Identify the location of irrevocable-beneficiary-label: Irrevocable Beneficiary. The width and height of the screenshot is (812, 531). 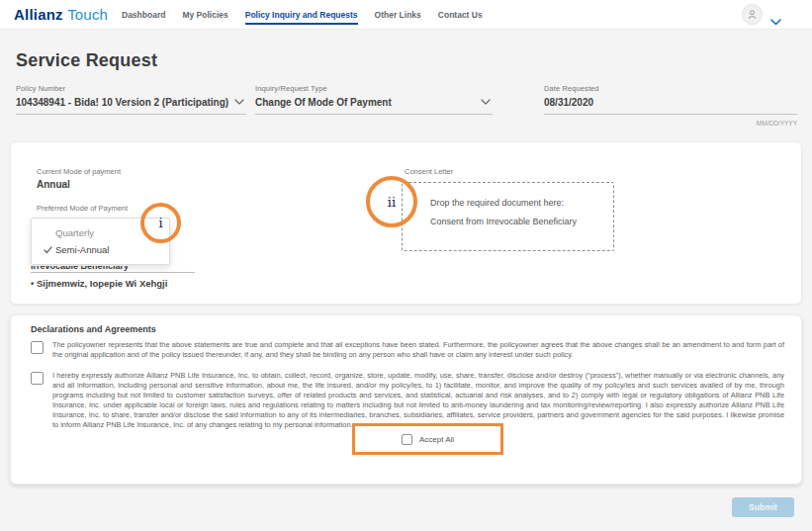
(113, 269).